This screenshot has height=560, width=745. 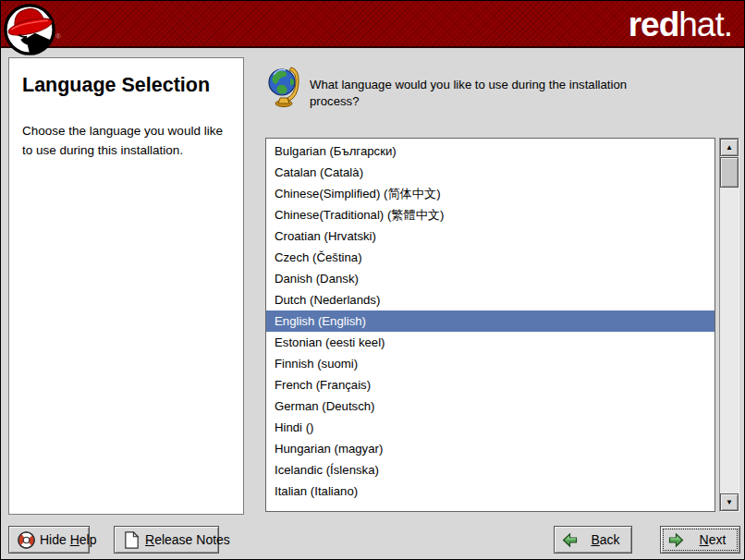 I want to click on language-option: Bulgarian (Български), so click(x=490, y=152).